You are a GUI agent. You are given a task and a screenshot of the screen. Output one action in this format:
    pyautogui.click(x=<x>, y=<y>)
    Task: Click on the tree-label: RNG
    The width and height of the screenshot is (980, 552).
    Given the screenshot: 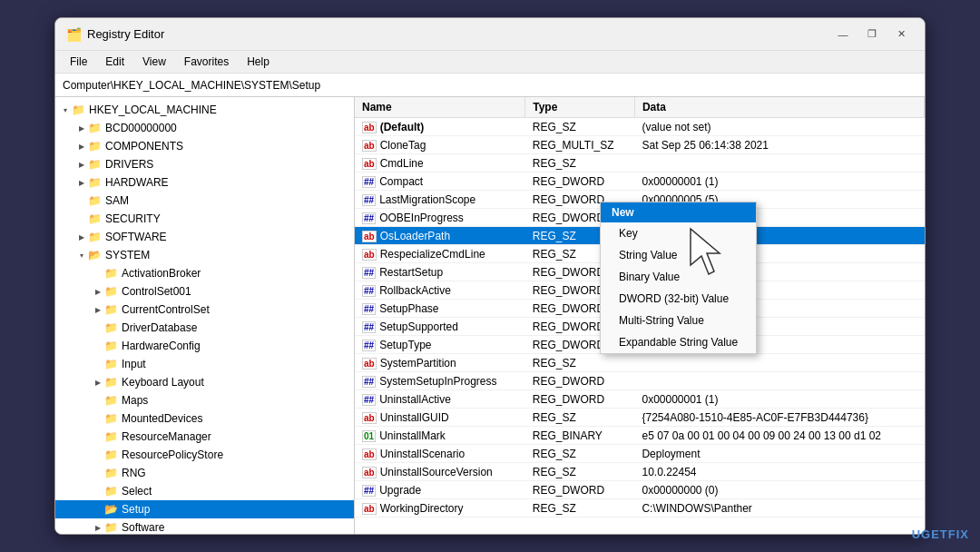 What is the action you would take?
    pyautogui.click(x=134, y=473)
    